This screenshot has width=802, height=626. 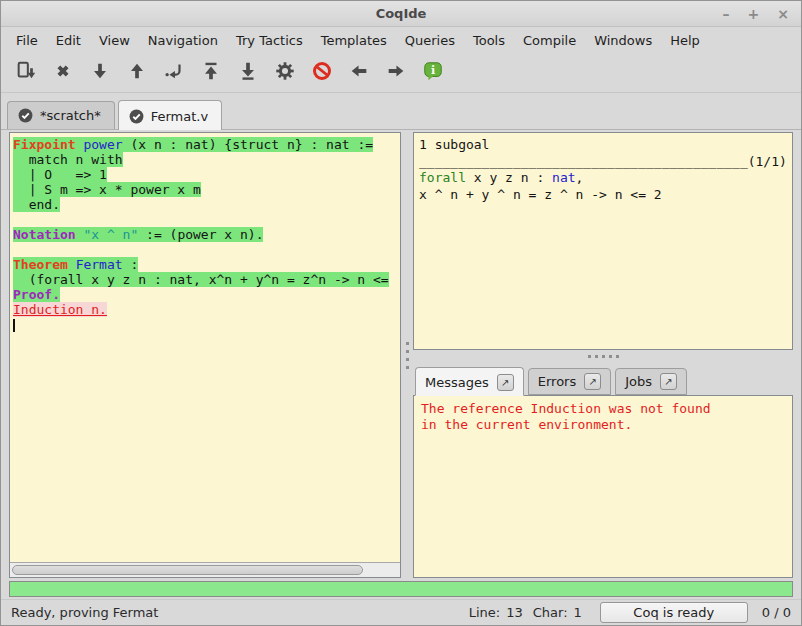 I want to click on menu-try-tactics: Try Tactics, so click(x=270, y=40).